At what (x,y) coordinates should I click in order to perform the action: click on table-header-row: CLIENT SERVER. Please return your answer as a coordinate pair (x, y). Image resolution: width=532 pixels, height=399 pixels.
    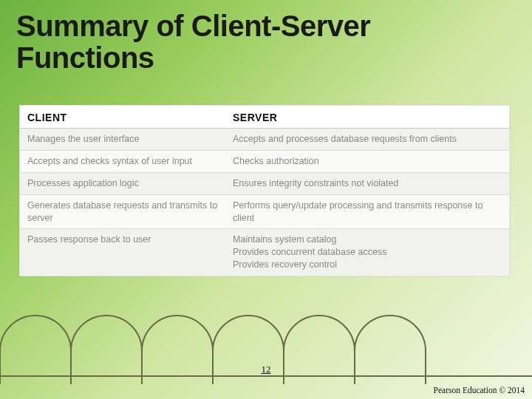
    Looking at the image, I should click on (265, 117).